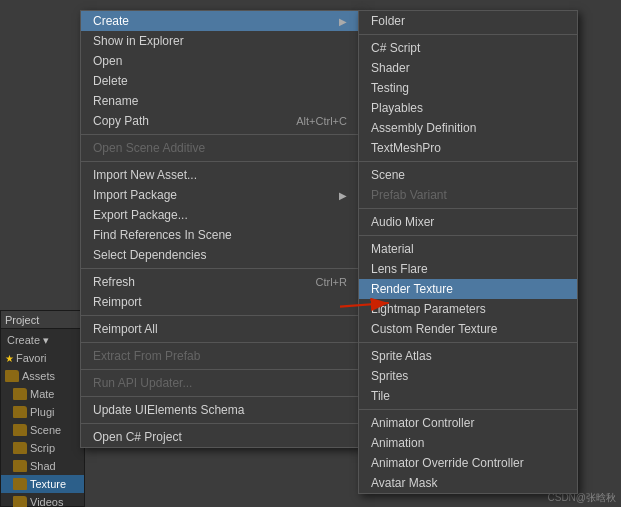 Image resolution: width=621 pixels, height=507 pixels. I want to click on sub-item-render-texture: Render Texture, so click(468, 289).